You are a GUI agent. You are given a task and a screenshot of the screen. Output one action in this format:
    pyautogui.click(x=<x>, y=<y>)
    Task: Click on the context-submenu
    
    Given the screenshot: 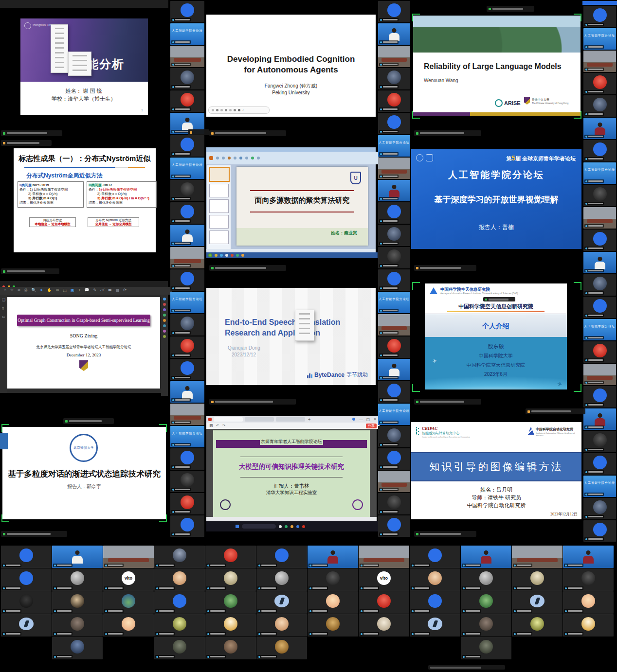 What is the action you would take?
    pyautogui.click(x=80, y=64)
    